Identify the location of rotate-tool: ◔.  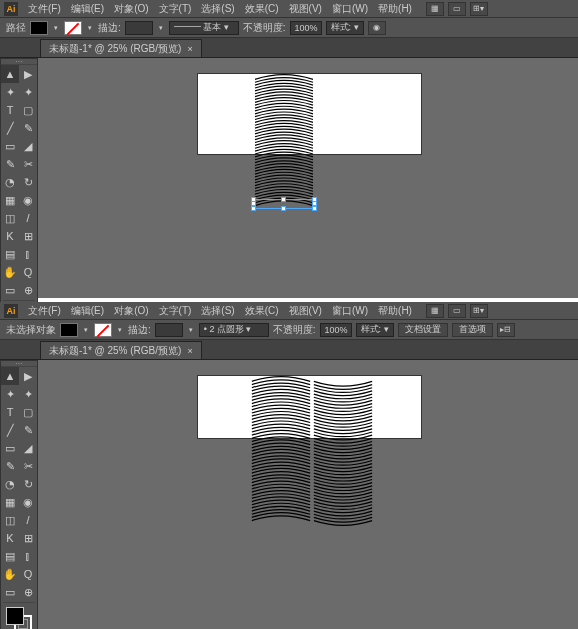
(10, 182).